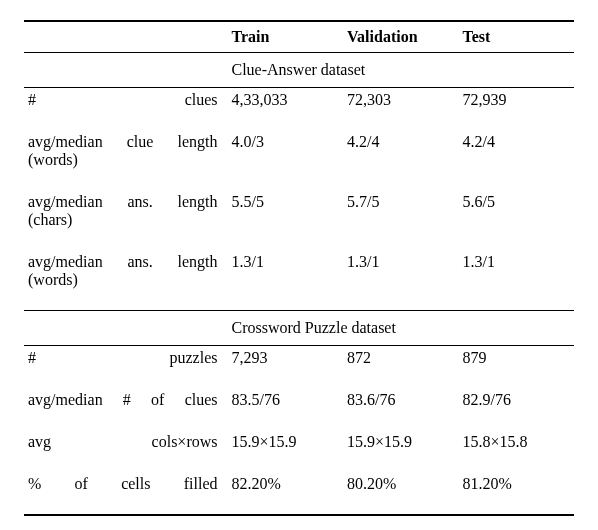  Describe the element at coordinates (401, 494) in the screenshot. I see `cell-val: 80.20%` at that location.